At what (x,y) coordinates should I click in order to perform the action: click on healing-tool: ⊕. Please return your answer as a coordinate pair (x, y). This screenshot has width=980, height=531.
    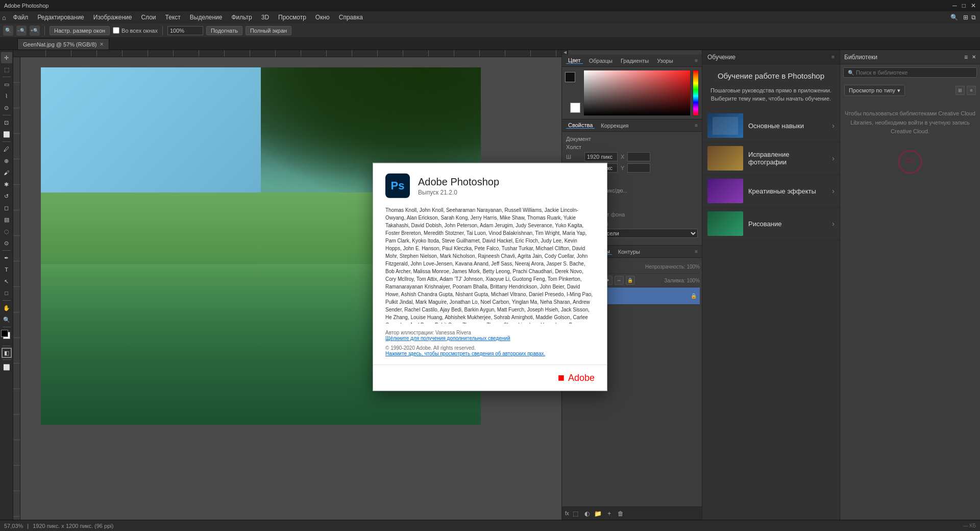
    Looking at the image, I should click on (7, 161).